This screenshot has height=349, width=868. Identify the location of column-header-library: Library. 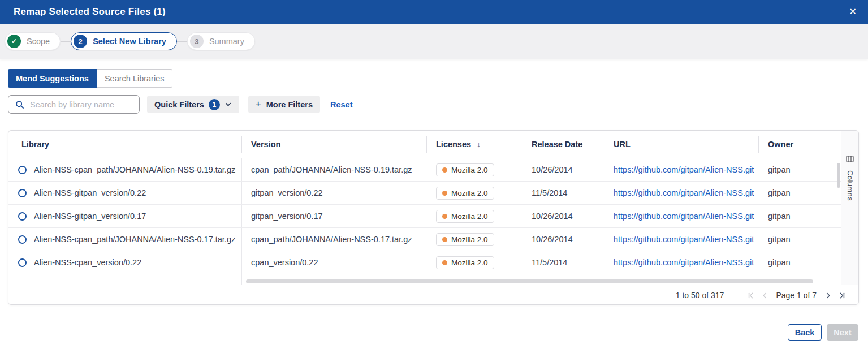
(126, 144).